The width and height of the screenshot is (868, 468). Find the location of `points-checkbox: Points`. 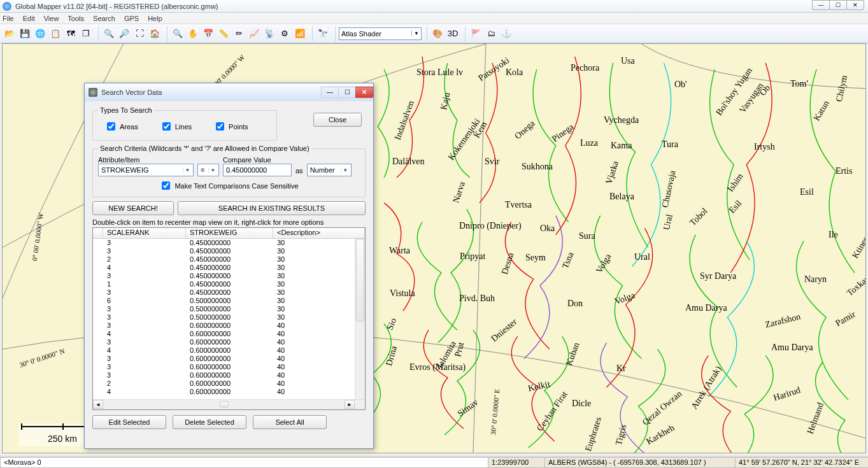

points-checkbox: Points is located at coordinates (231, 126).